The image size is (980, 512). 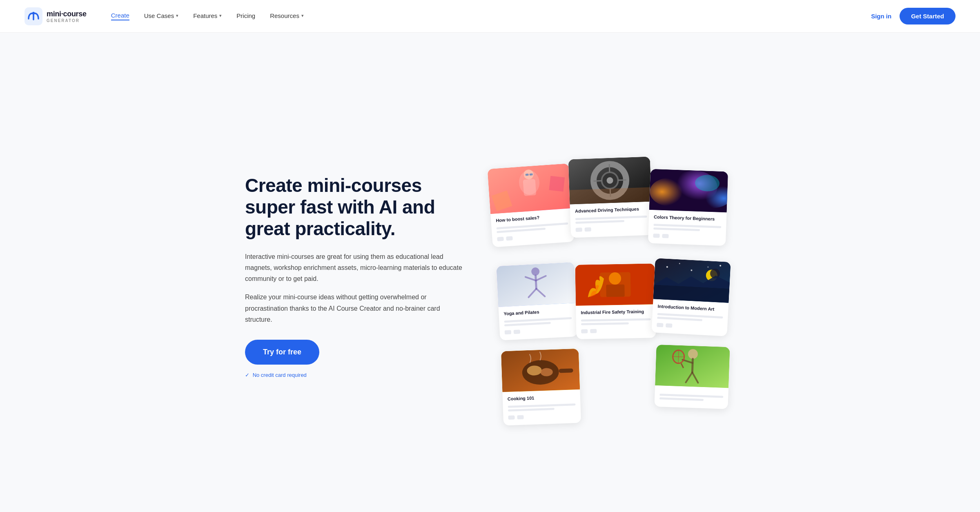 I want to click on hero-left: Create mini-courses super fast with AI a…, so click(x=355, y=276).